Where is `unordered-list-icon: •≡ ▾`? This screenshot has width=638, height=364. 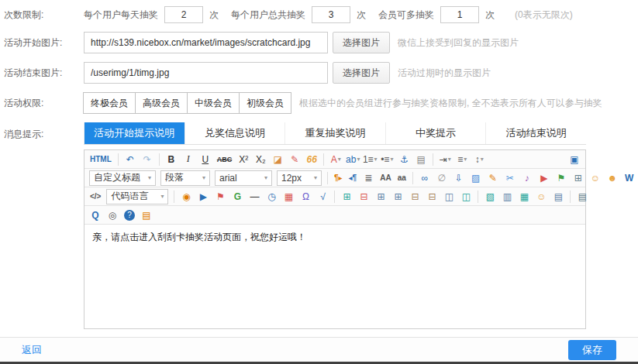 unordered-list-icon: •≡ ▾ is located at coordinates (387, 160).